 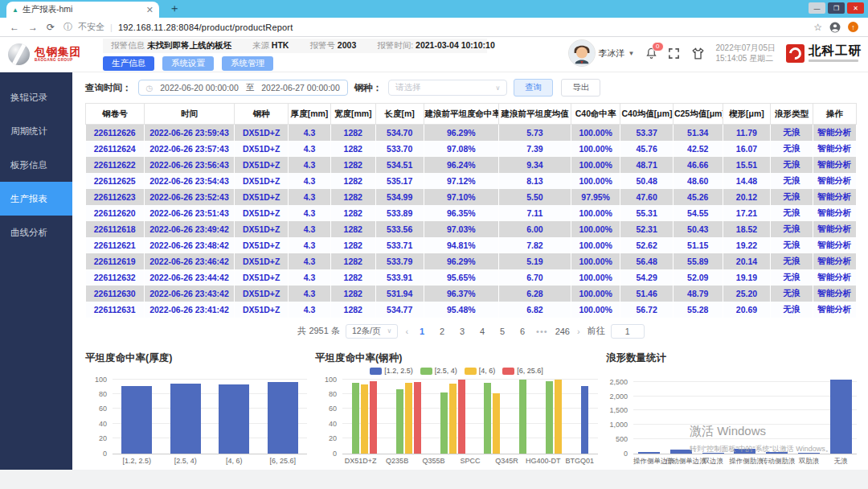 What do you see at coordinates (646, 229) in the screenshot?
I see `table-cell: 52.31` at bounding box center [646, 229].